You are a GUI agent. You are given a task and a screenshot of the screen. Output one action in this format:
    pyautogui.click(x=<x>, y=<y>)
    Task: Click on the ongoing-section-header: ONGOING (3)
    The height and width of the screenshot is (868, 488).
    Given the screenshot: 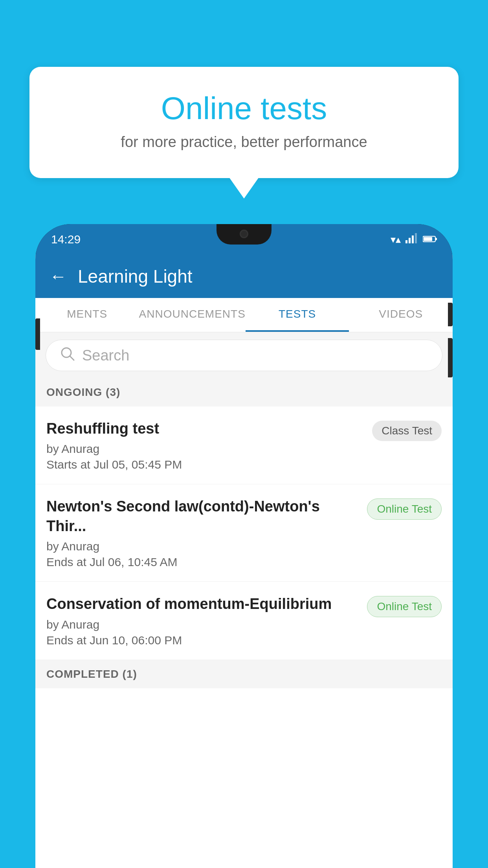 What is the action you would take?
    pyautogui.click(x=244, y=392)
    